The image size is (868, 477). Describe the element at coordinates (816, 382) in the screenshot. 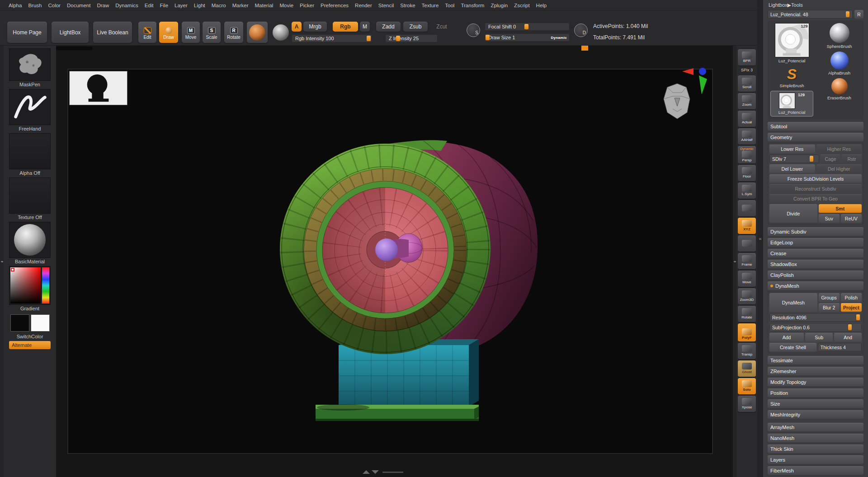

I see `section-modify-topology: Modify Topology` at that location.